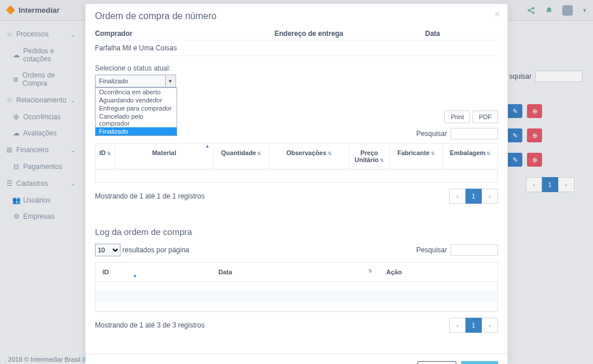 This screenshot has width=593, height=364. What do you see at coordinates (114, 81) in the screenshot?
I see `status-selected-value: Finalizado` at bounding box center [114, 81].